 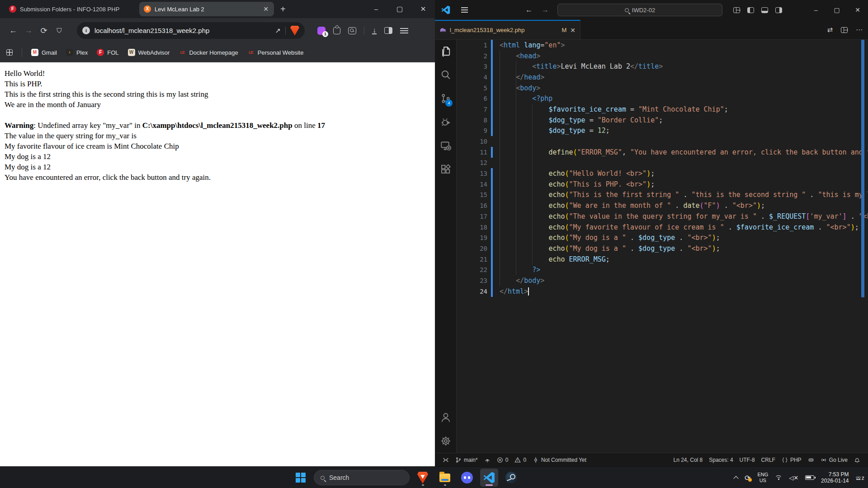 What do you see at coordinates (508, 30) in the screenshot?
I see `editor-tab-active: l_mclean215318_week2.php M ✕` at bounding box center [508, 30].